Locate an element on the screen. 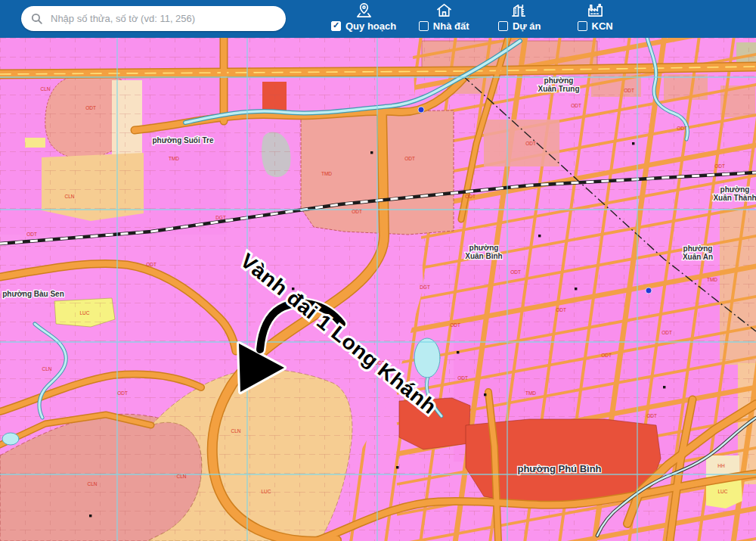 The width and height of the screenshot is (756, 541). top-bar: Quy hoạch Nhà đất Dự án is located at coordinates (378, 19).